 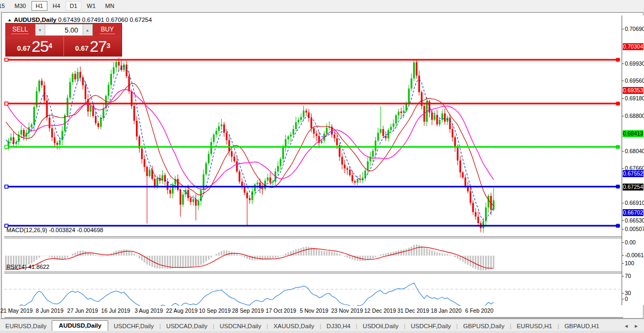 I want to click on date-axis-label: 22 Aug 2019, so click(x=182, y=311).